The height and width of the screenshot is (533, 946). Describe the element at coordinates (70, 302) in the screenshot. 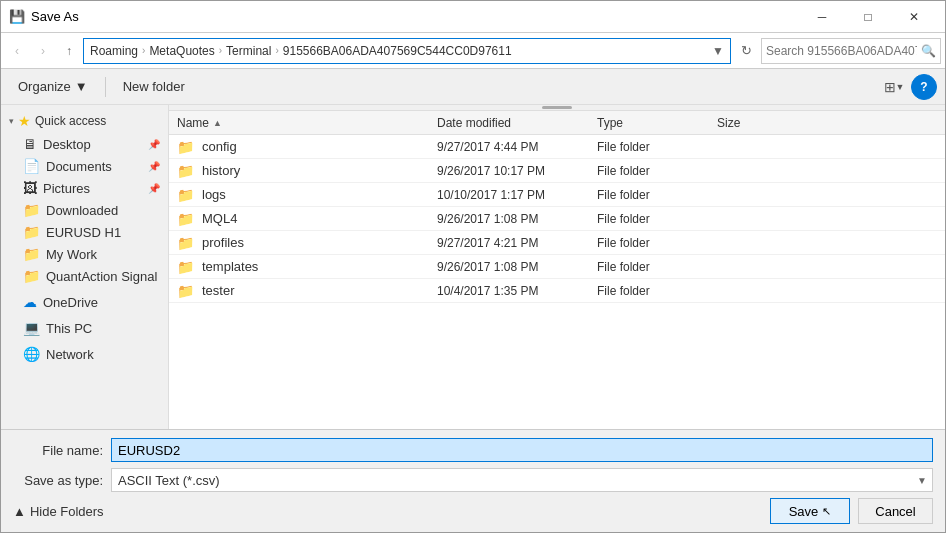

I see `onedrive-label: OneDrive` at that location.